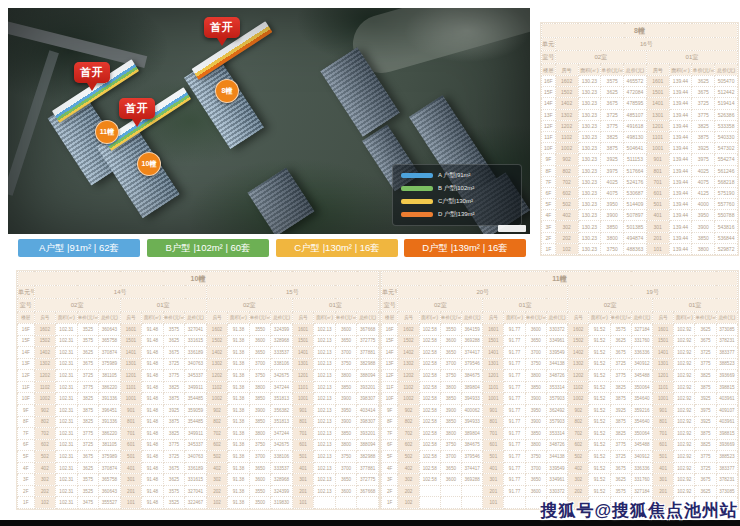  Describe the element at coordinates (457, 202) in the screenshot. I see `legend-item: C户型|130m²` at that location.